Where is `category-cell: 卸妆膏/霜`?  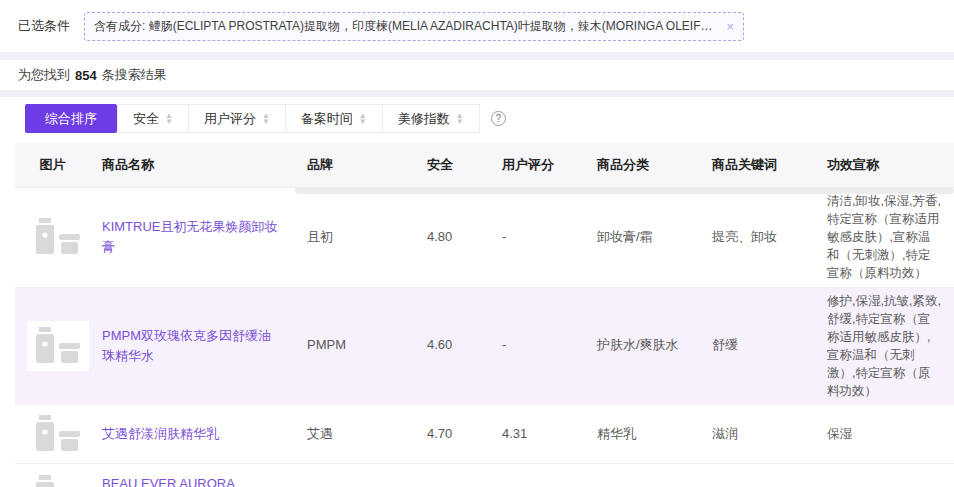 category-cell: 卸妆膏/霜 is located at coordinates (642, 237).